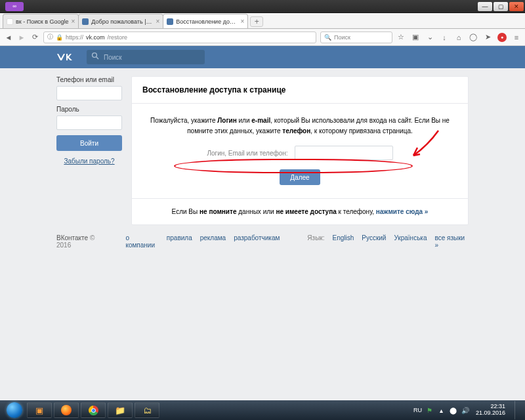 This screenshot has height=420, width=525. What do you see at coordinates (501, 7) in the screenshot?
I see `window-maximize-button: ▢` at bounding box center [501, 7].